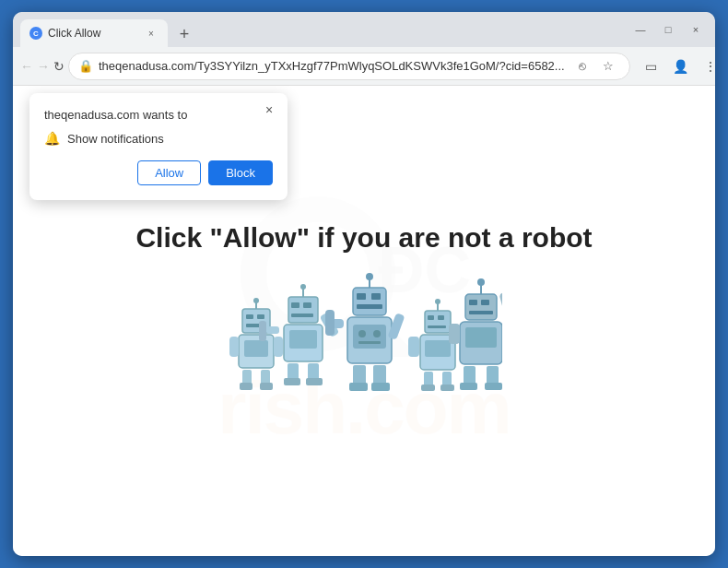  Describe the element at coordinates (364, 346) in the screenshot. I see `robots-svg` at that location.